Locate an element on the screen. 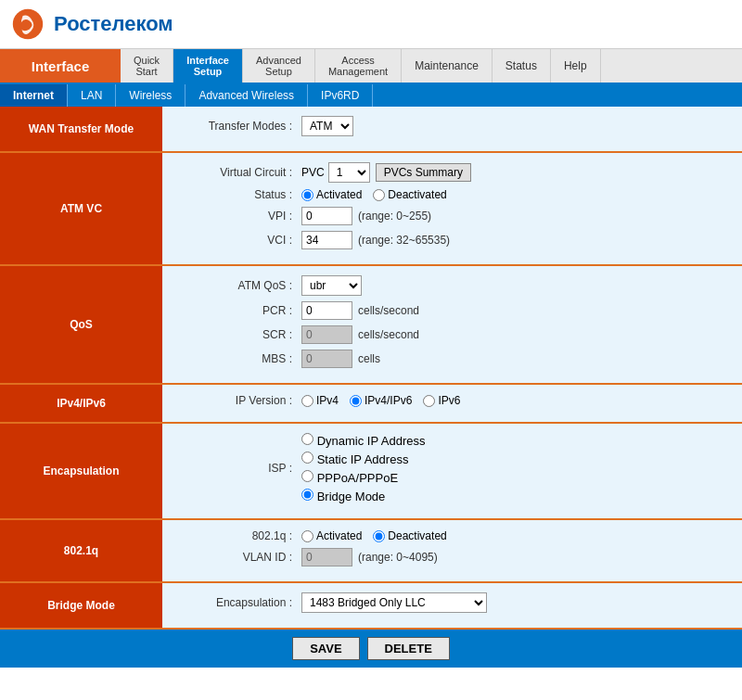 The width and height of the screenshot is (742, 700). dot1q-deactivated-text: Deactivated is located at coordinates (417, 536).